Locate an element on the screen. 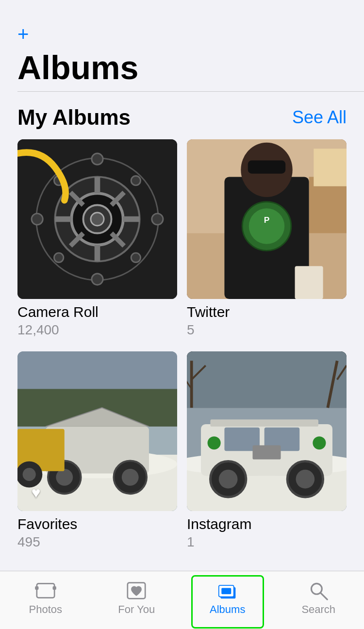  album-name-twitter: Twitter is located at coordinates (267, 312).